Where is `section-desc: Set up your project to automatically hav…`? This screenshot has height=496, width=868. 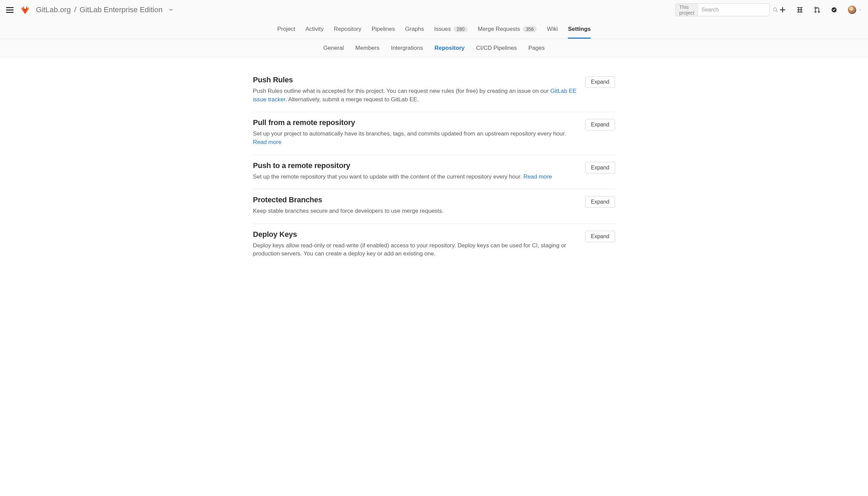 section-desc: Set up your project to automatically hav… is located at coordinates (415, 138).